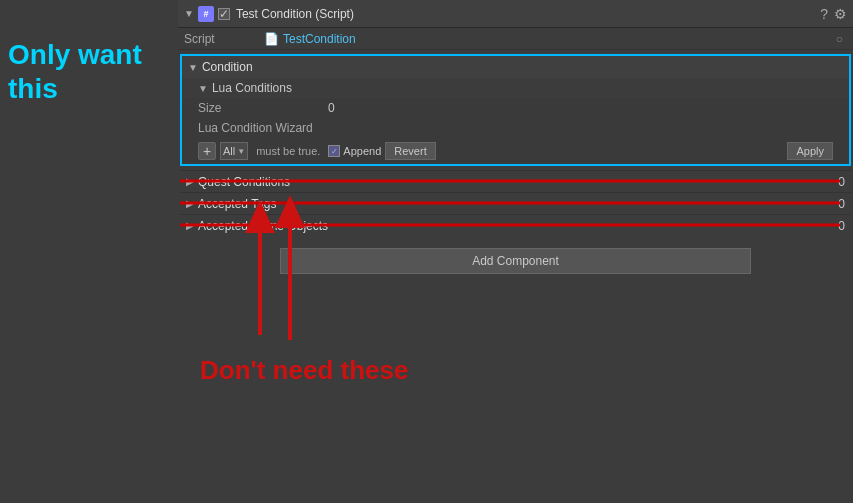 Image resolution: width=853 pixels, height=503 pixels. What do you see at coordinates (334, 151) in the screenshot?
I see `append-checkbox: ✓` at bounding box center [334, 151].